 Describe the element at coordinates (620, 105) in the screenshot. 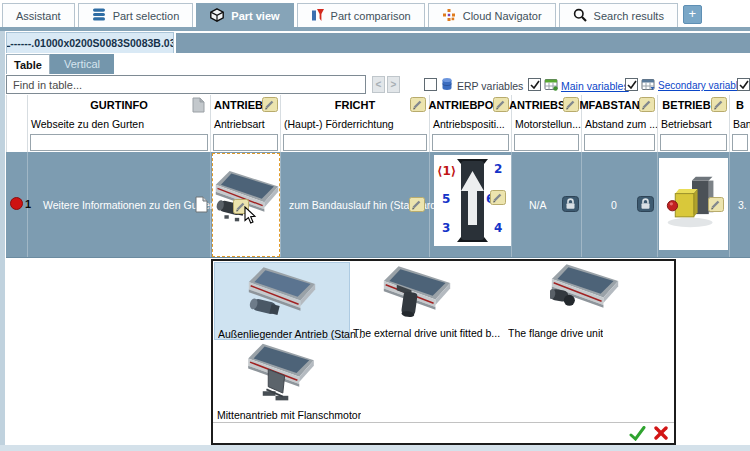

I see `column-header-mfabstand: MFABSTAND` at that location.